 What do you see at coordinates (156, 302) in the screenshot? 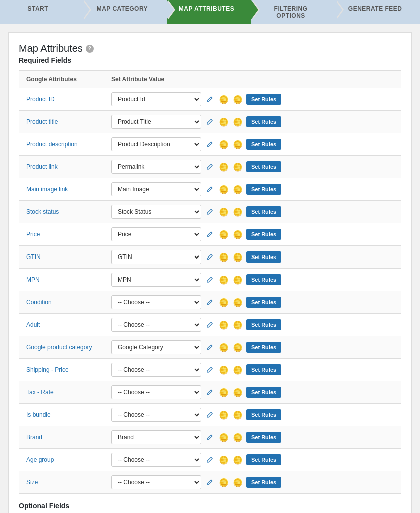
I see `attr-select-condition: -- Choose --` at bounding box center [156, 302].